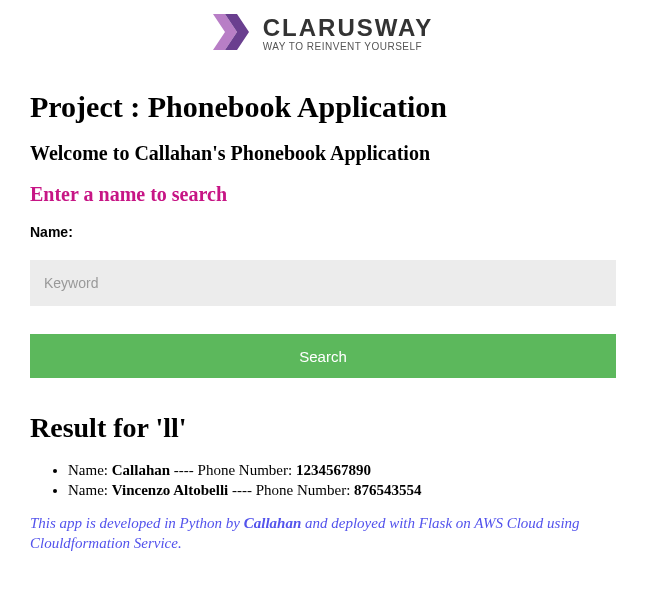  What do you see at coordinates (323, 534) in the screenshot?
I see `footer-note: This app is developed in Python by Calla…` at bounding box center [323, 534].